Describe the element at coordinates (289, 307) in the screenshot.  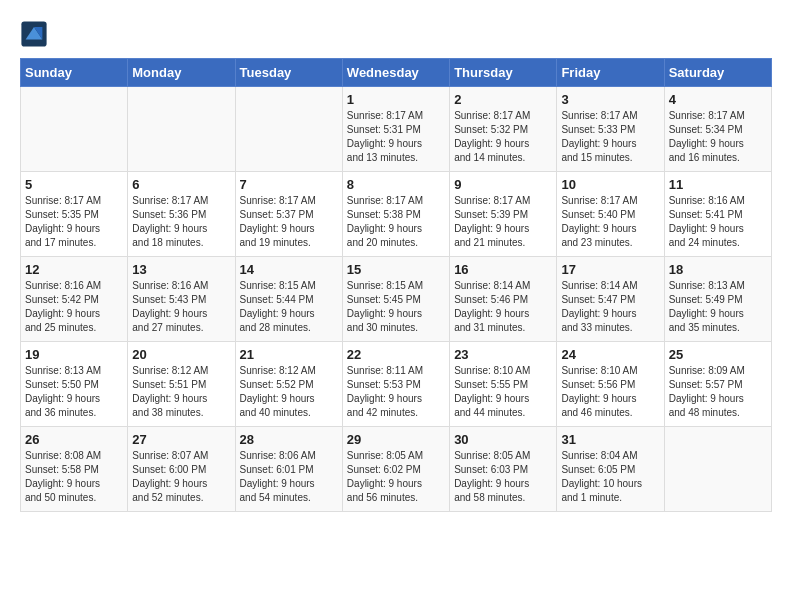
I see `day-info: Sunrise: 8:15 AM Sunset: 5:44 PM Dayligh…` at that location.